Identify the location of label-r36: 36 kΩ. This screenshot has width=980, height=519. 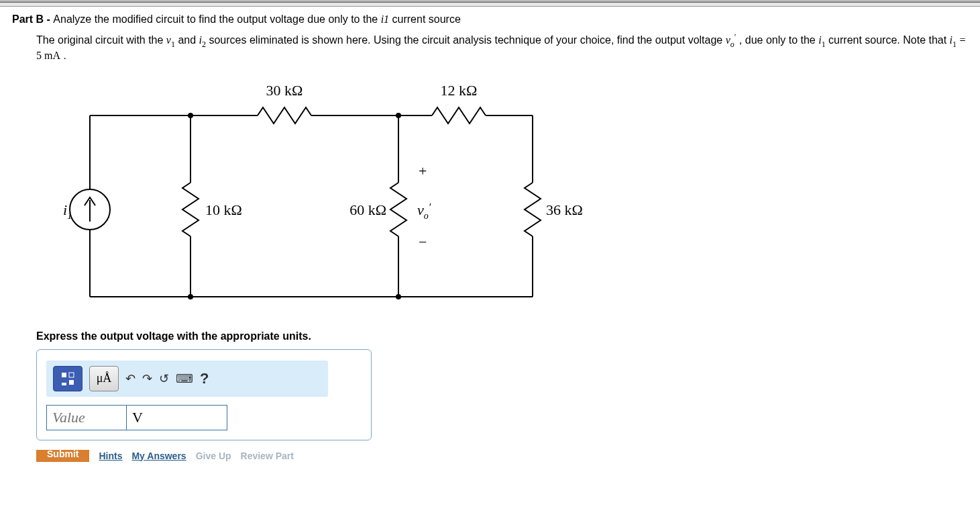
(565, 209).